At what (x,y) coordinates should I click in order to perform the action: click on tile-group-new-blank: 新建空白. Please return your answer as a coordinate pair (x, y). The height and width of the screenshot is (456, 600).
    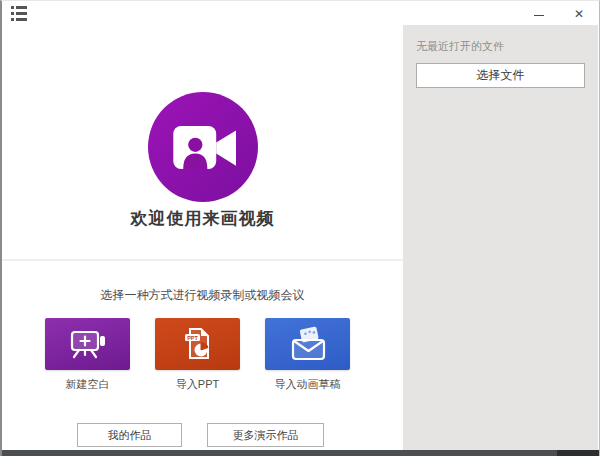
    Looking at the image, I should click on (88, 355).